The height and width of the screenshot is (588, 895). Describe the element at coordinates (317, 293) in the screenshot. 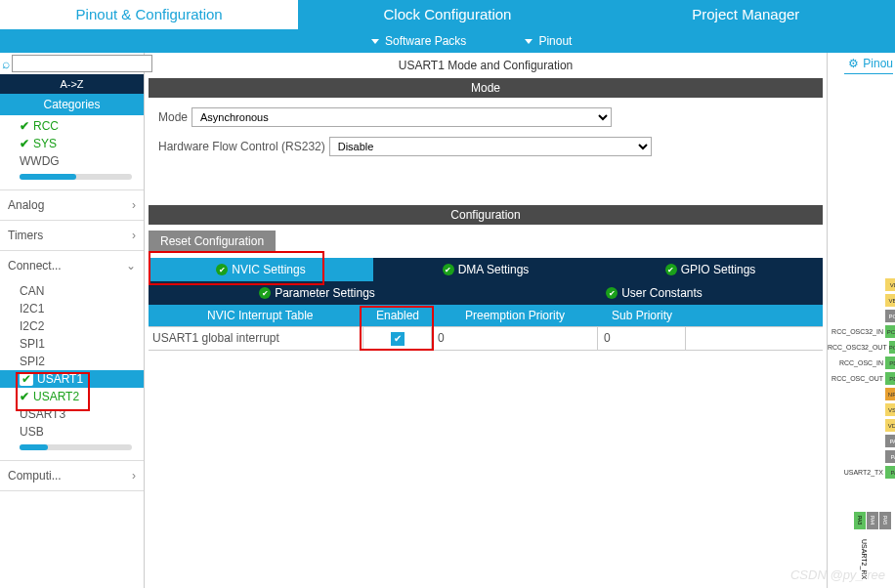

I see `tab-parameter-settings: ✔Parameter Settings` at that location.